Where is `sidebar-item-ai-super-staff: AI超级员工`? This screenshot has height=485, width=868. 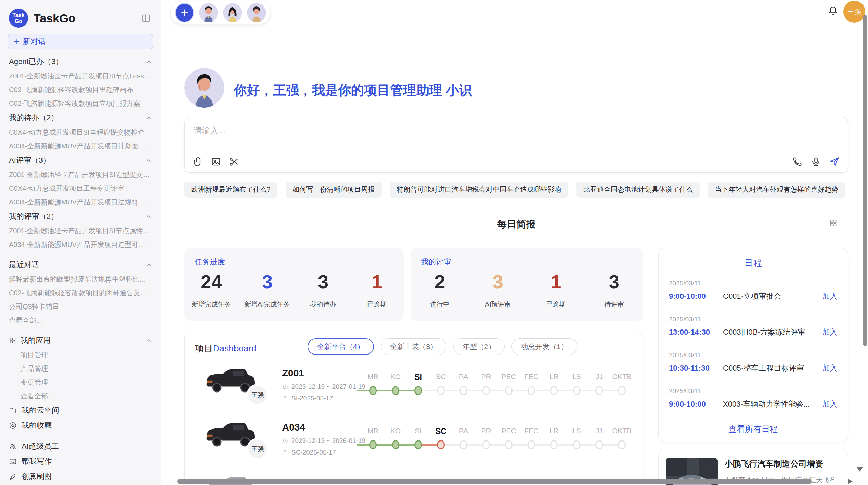 sidebar-item-ai-super-staff: AI超级员工 is located at coordinates (80, 446).